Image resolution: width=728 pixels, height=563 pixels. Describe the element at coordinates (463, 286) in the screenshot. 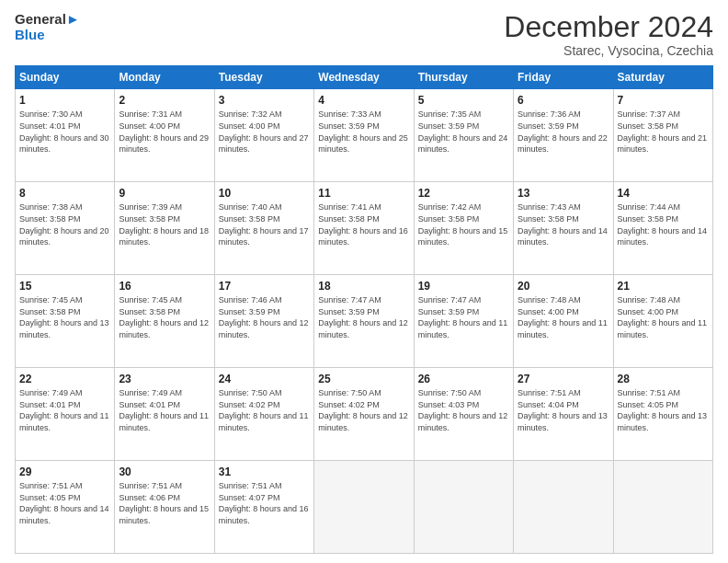

I see `day-number: 19` at that location.